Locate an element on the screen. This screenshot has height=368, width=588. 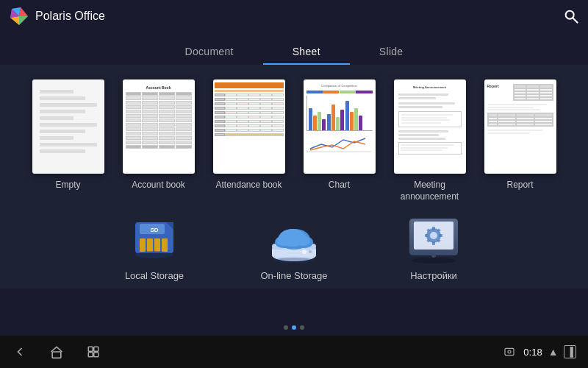
bottom-bar: 0:18 ▲ ▐ is located at coordinates (294, 352).